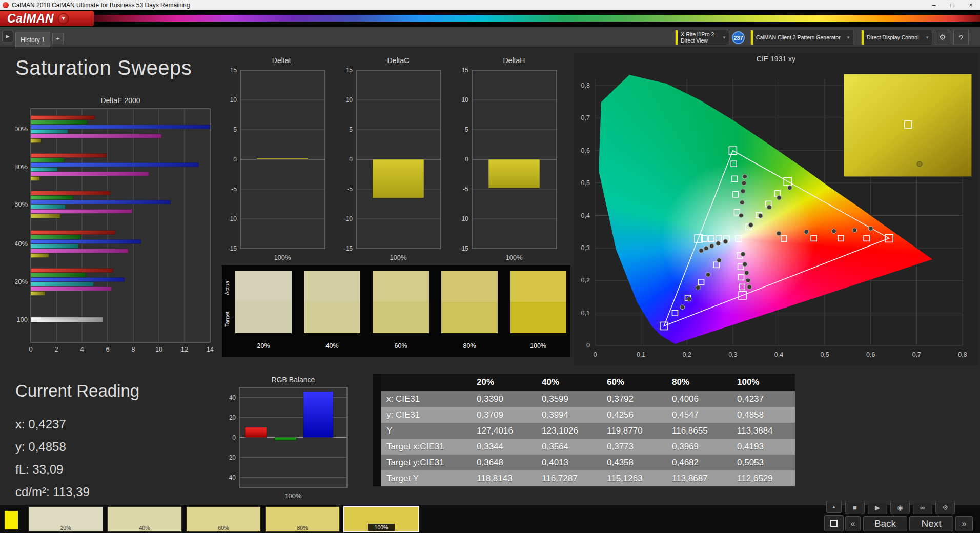 The image size is (980, 533). Describe the element at coordinates (508, 165) in the screenshot. I see `deltah-chart: DeltaH151050-5-10-15100%` at that location.